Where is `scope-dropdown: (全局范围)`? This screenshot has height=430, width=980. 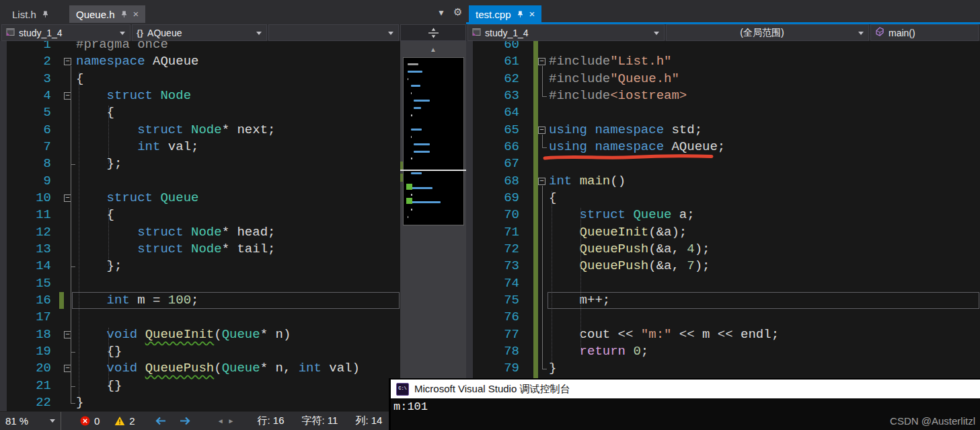 scope-dropdown: (全局范围) is located at coordinates (767, 32).